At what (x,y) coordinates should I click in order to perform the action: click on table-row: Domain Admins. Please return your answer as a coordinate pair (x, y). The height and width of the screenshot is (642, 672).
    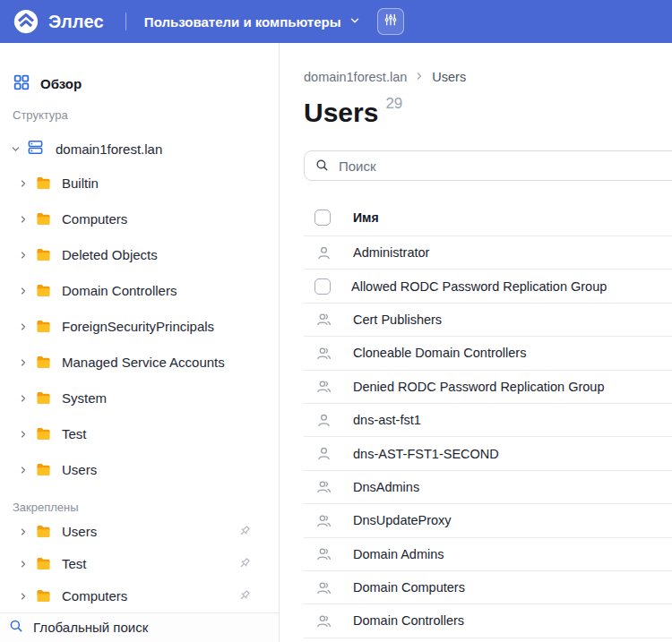
    Looking at the image, I should click on (487, 555).